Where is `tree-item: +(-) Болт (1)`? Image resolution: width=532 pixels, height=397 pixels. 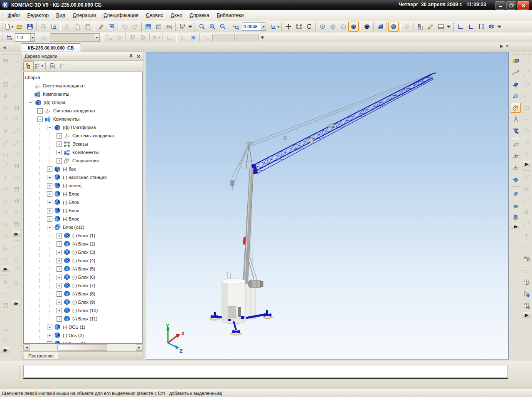
tree-item: +(-) Болт (1) is located at coordinates (83, 342).